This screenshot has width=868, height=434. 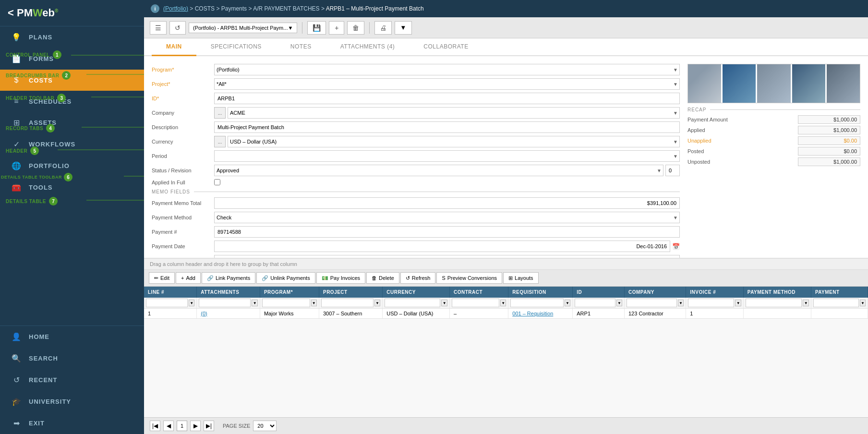 I want to click on recap-unapplied: Unapplied $0.00, so click(x=774, y=141).